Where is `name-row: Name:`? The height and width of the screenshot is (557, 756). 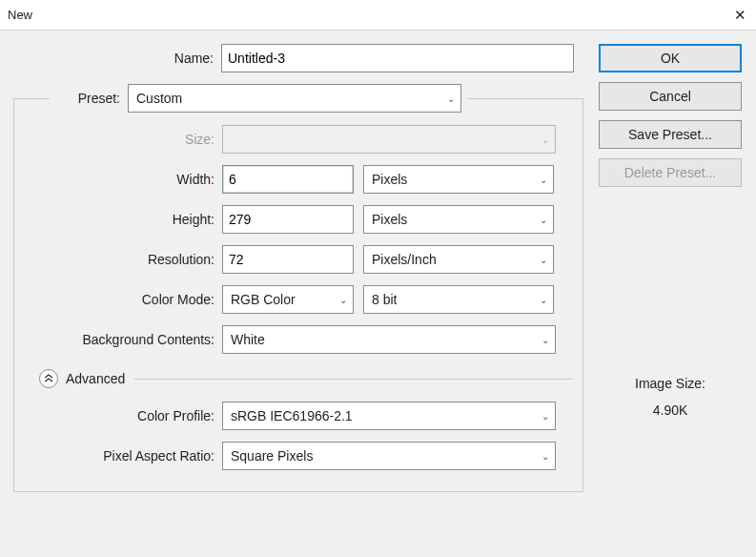
name-row: Name: is located at coordinates (298, 58).